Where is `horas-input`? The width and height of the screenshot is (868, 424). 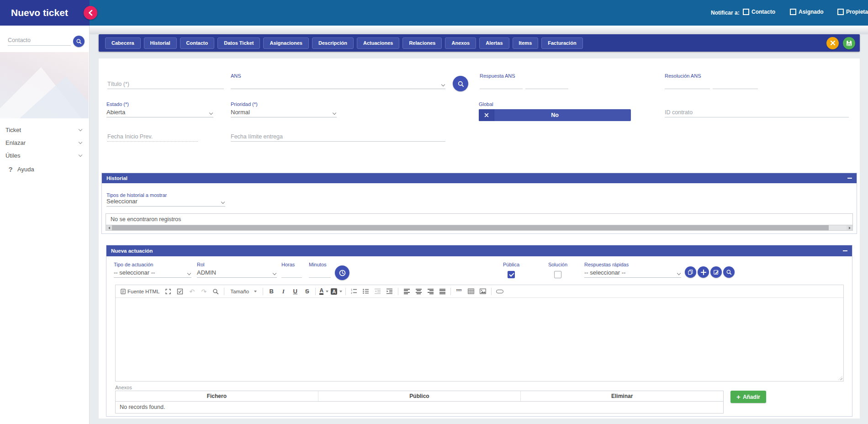
horas-input is located at coordinates (291, 273).